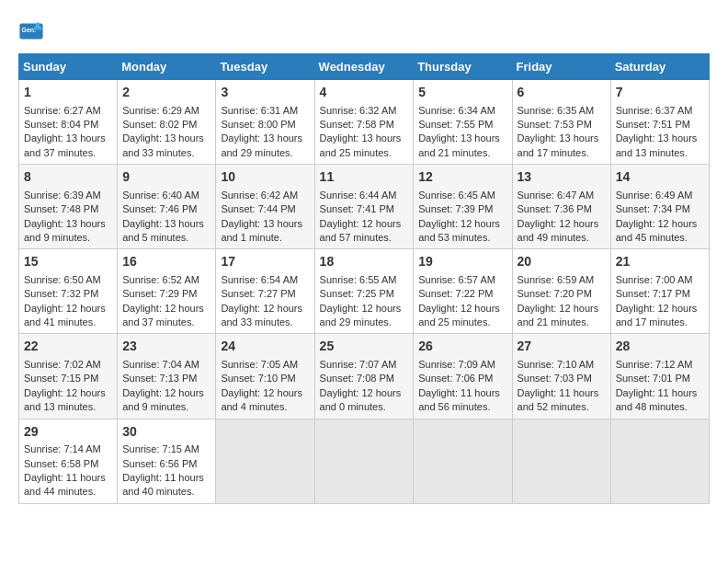 The image size is (728, 563). Describe the element at coordinates (462, 125) in the screenshot. I see `day-info-line: Sunset: 7:55 PM` at that location.